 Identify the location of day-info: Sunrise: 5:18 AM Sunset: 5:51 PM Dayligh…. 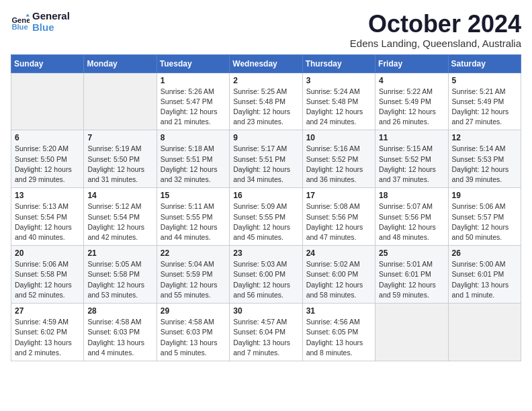
(193, 164).